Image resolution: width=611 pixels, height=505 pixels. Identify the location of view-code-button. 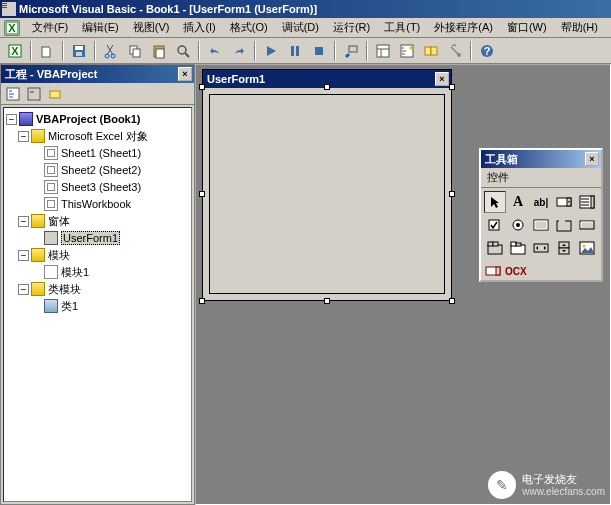
(13, 94).